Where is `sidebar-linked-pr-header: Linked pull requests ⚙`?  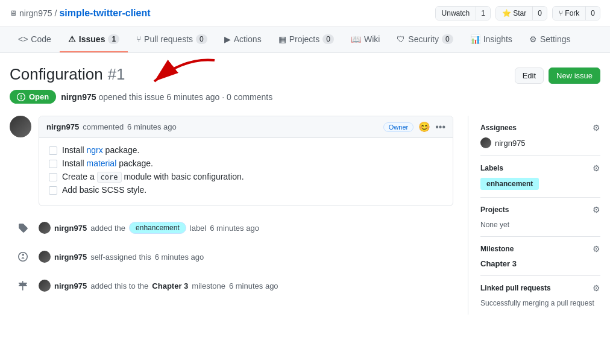
sidebar-linked-pr-header: Linked pull requests ⚙ is located at coordinates (540, 288).